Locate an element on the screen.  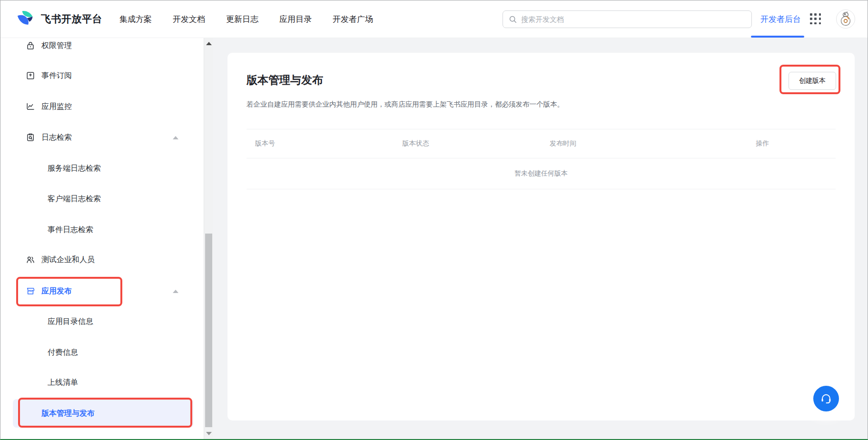
store-icon is located at coordinates (30, 291).